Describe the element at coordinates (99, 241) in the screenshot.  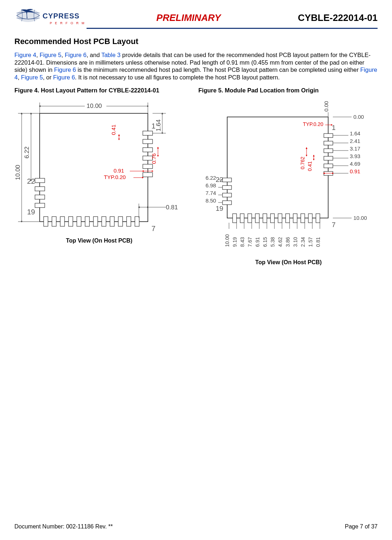
I see `figure-4-caption: Top View (On Host PCB)` at that location.